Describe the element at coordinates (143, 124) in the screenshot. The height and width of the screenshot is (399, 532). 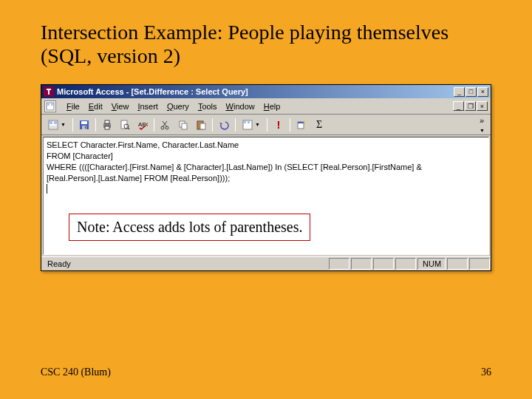
I see `svg-text: ABC` at that location.